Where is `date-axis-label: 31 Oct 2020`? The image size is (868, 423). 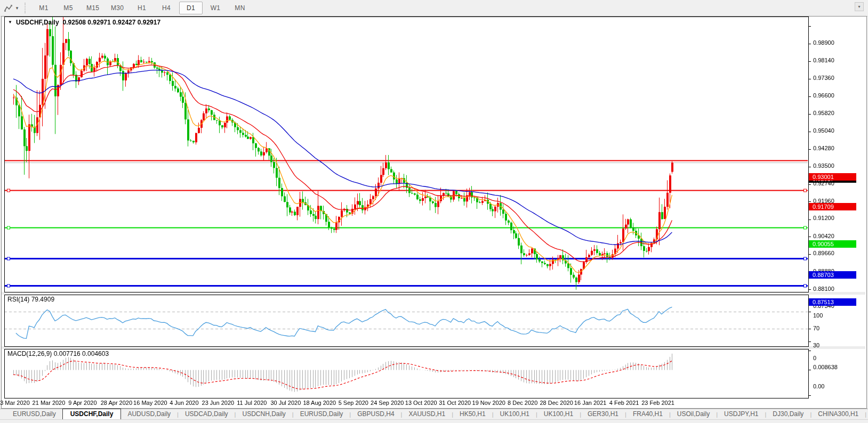 date-axis-label: 31 Oct 2020 is located at coordinates (455, 403).